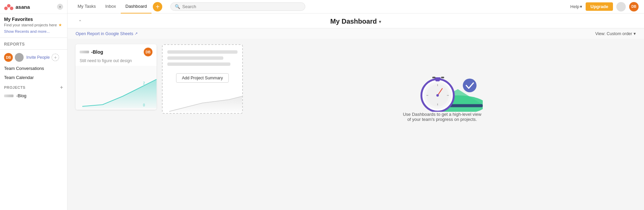 The height and width of the screenshot is (210, 644). What do you see at coordinates (34, 68) in the screenshot?
I see `sidebar-item-team-conversations: Team Conversations` at bounding box center [34, 68].